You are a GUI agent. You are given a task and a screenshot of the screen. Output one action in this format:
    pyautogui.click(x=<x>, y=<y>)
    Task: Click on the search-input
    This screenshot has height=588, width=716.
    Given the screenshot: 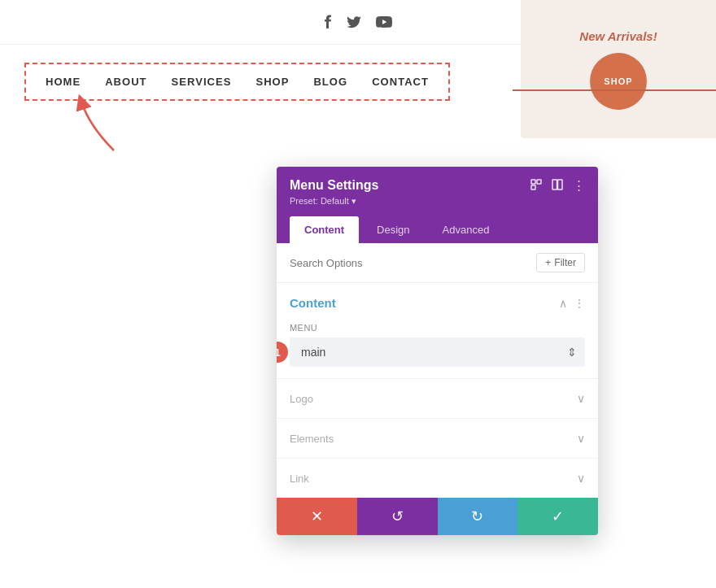 What is the action you would take?
    pyautogui.click(x=413, y=264)
    